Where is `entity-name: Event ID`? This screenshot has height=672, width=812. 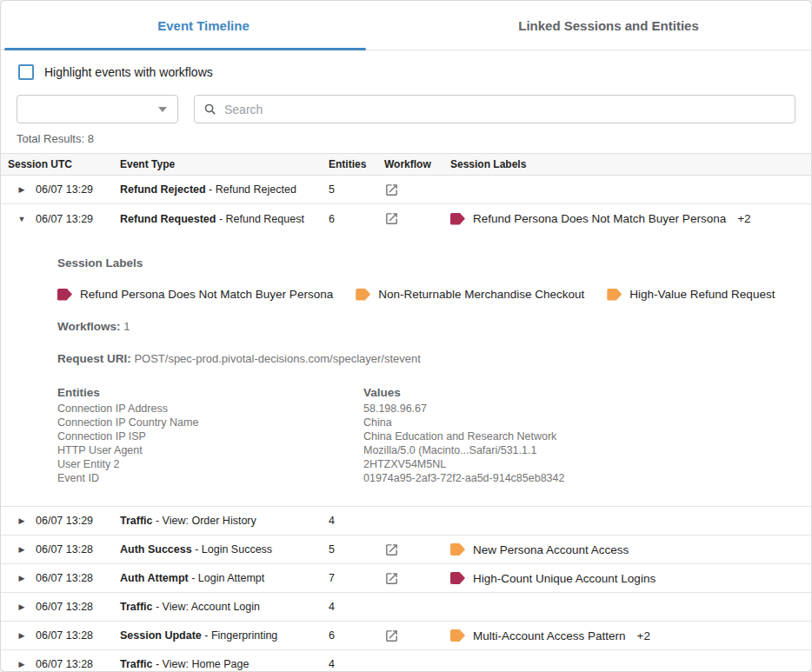 entity-name: Event ID is located at coordinates (210, 478).